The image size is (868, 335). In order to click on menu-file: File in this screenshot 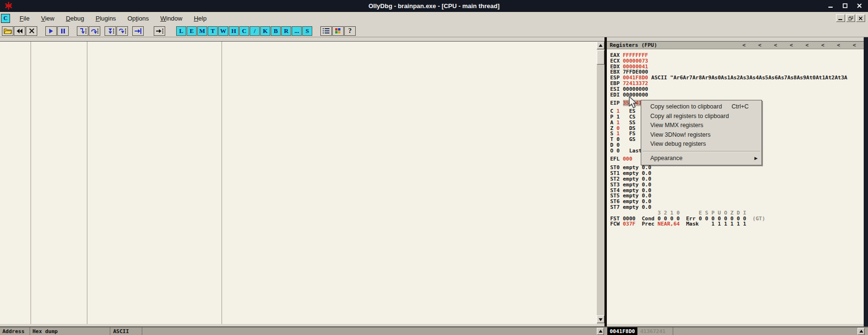, I will do `click(25, 18)`.